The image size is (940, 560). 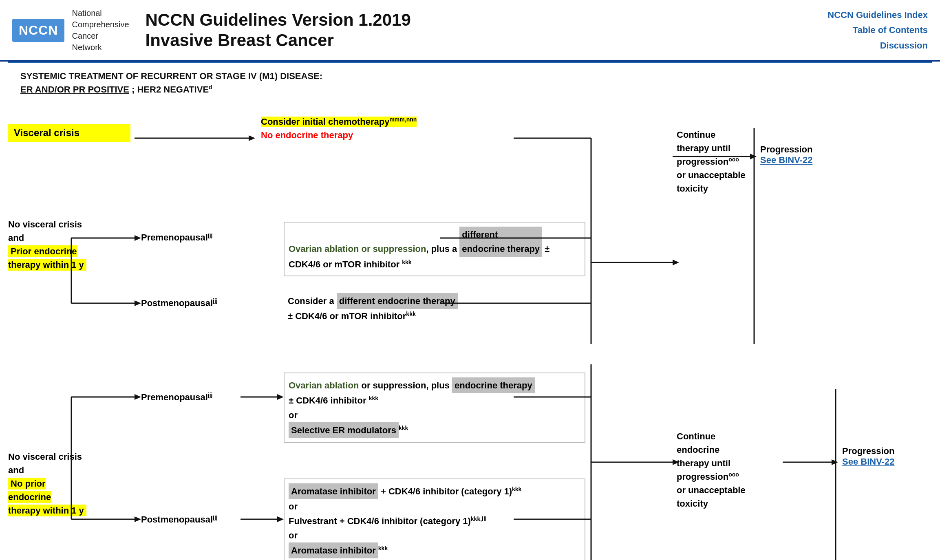 What do you see at coordinates (868, 461) in the screenshot?
I see `see-binv22-link-2: See BINV-22` at bounding box center [868, 461].